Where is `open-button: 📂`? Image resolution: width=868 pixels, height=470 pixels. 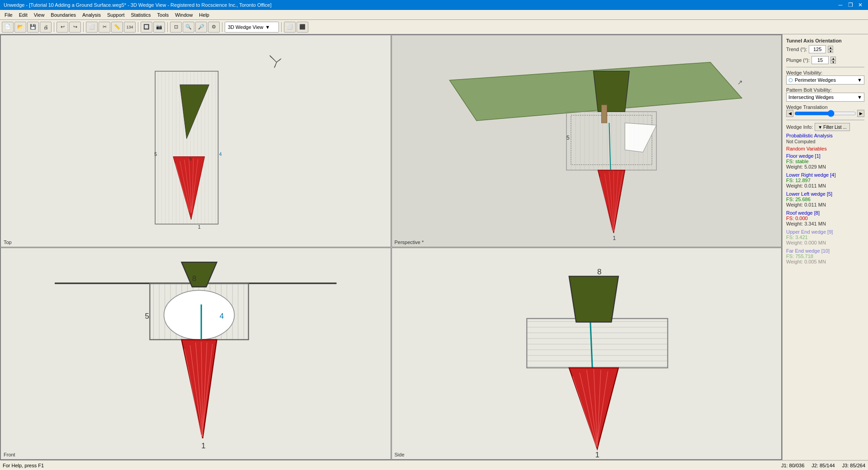
open-button: 📂 is located at coordinates (20, 27).